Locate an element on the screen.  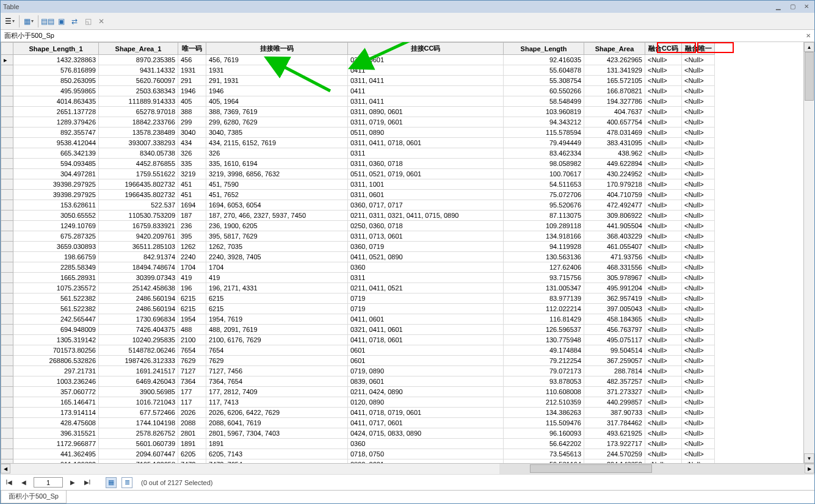
cell: 60.550266 is located at coordinates (544, 92).